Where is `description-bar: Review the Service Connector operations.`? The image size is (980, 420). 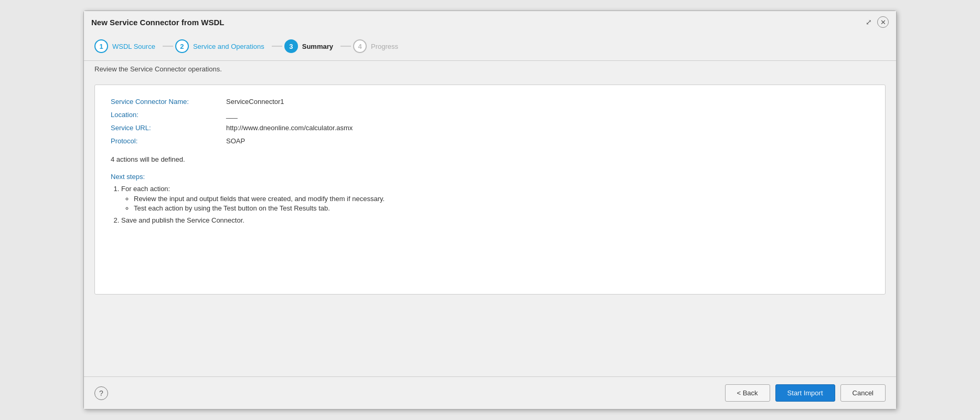 description-bar: Review the Service Connector operations. is located at coordinates (490, 68).